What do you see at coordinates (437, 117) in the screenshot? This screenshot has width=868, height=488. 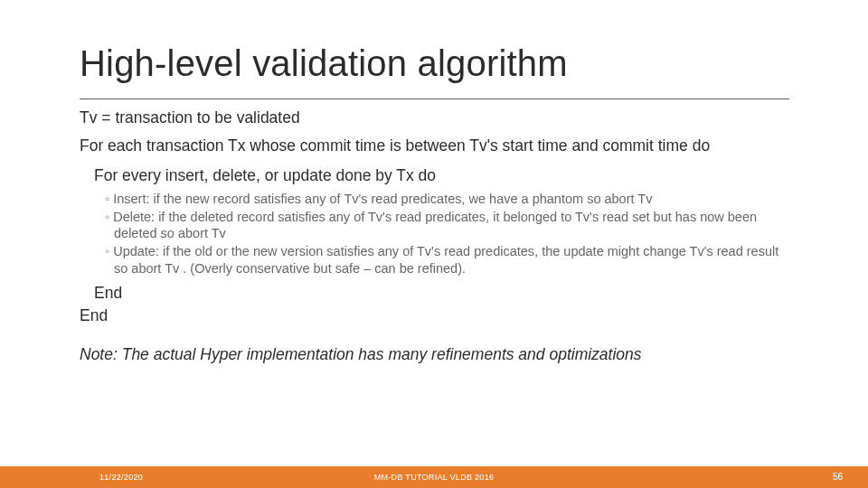 I see `definition-line: Tv = transaction to be validated` at bounding box center [437, 117].